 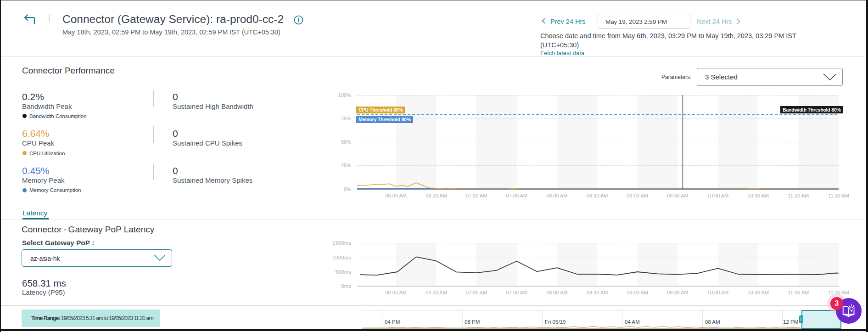 I want to click on svg-text: 0%, so click(x=347, y=189).